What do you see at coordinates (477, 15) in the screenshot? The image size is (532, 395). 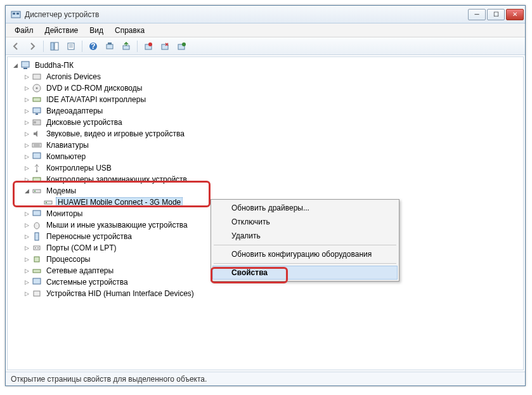 I see `minimize-button: ─` at bounding box center [477, 15].